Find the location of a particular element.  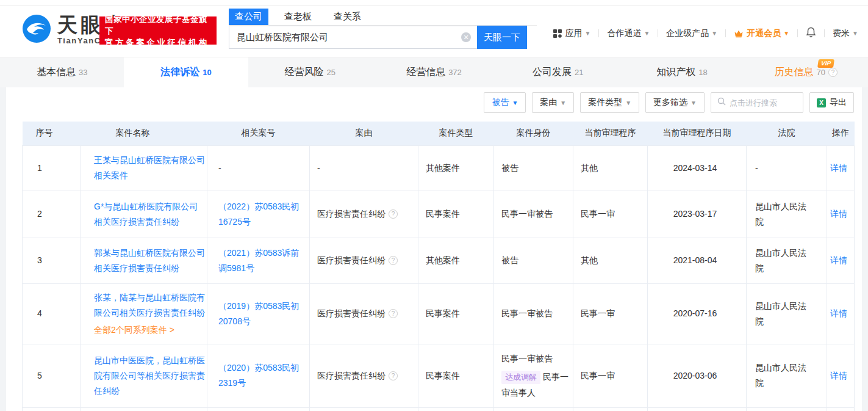

case-identity-cell: 被告 is located at coordinates (534, 260).